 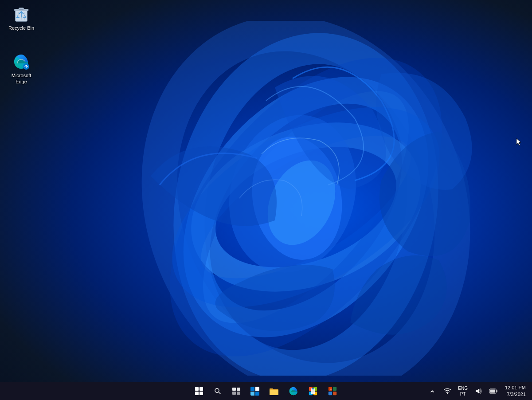 What do you see at coordinates (432, 391) in the screenshot?
I see `show-hidden-icons-button` at bounding box center [432, 391].